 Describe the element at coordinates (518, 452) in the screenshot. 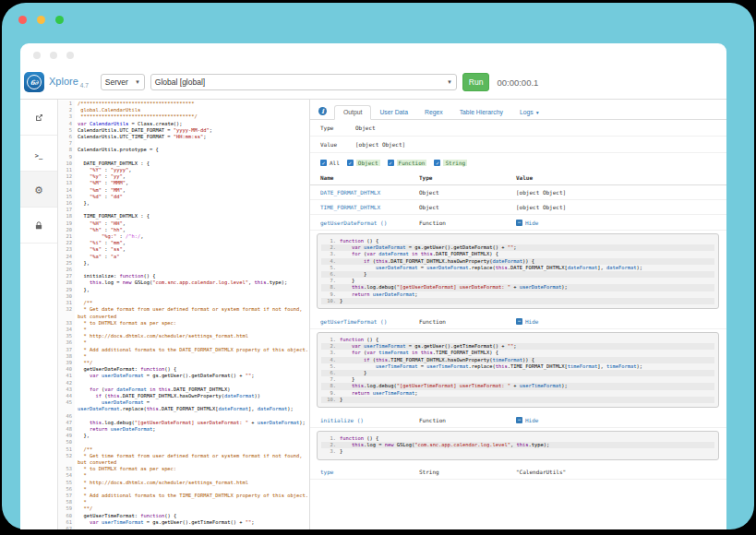

I see `code-line: 3.}` at that location.